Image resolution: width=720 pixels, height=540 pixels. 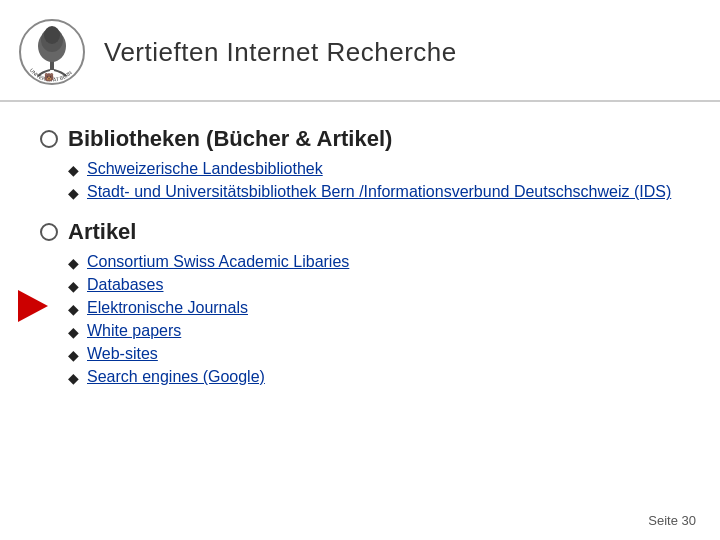 What do you see at coordinates (49, 232) in the screenshot?
I see `bullet-circle-artikel` at bounding box center [49, 232].